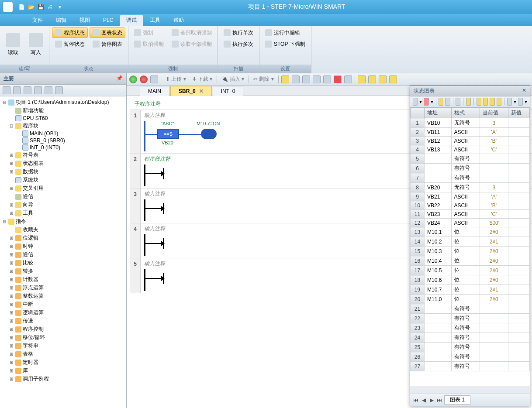 This screenshot has height=408, width=532. I want to click on tree-node: ⊞状态图表, so click(63, 163).